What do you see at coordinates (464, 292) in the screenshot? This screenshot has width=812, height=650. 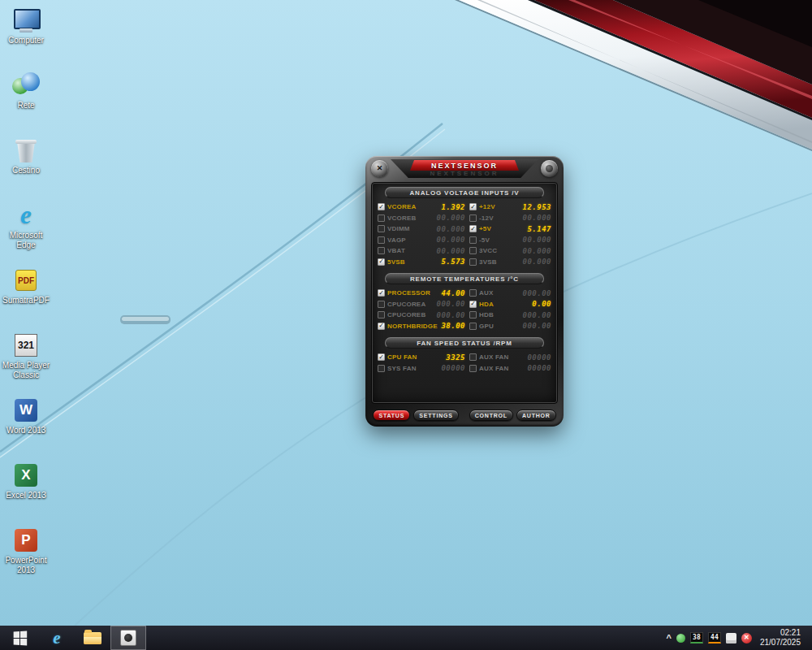 I see `window-body: ANALOG VOLTAGE INPUTS /V✓VCOREA1.392✓+12…` at bounding box center [464, 292].